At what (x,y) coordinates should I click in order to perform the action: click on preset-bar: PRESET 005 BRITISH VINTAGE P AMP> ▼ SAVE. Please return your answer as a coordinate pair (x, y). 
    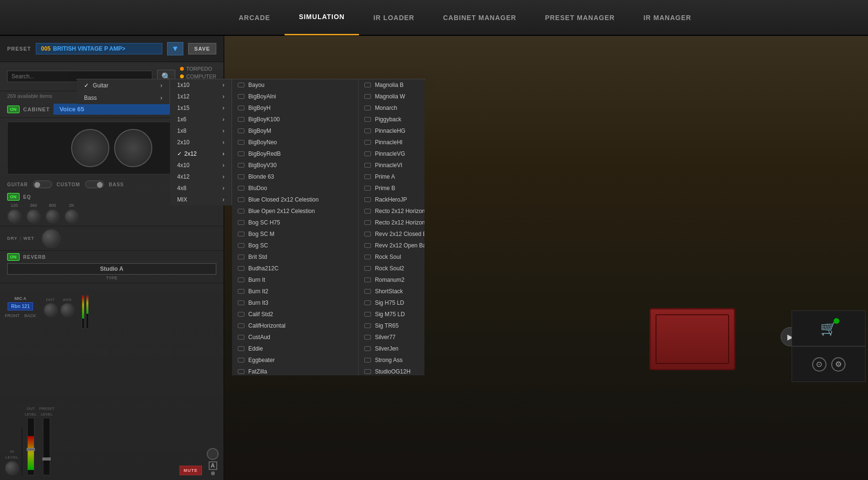
    Looking at the image, I should click on (112, 49).